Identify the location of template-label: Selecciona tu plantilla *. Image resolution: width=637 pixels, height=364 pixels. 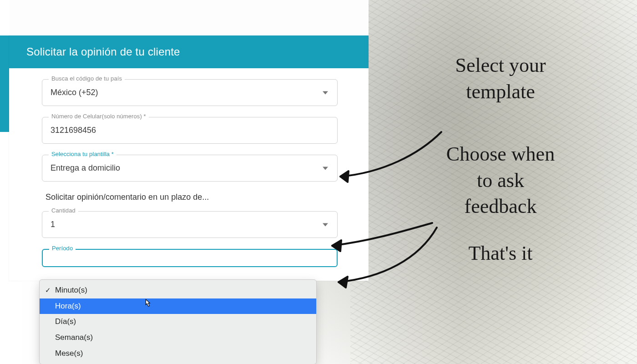
(83, 154).